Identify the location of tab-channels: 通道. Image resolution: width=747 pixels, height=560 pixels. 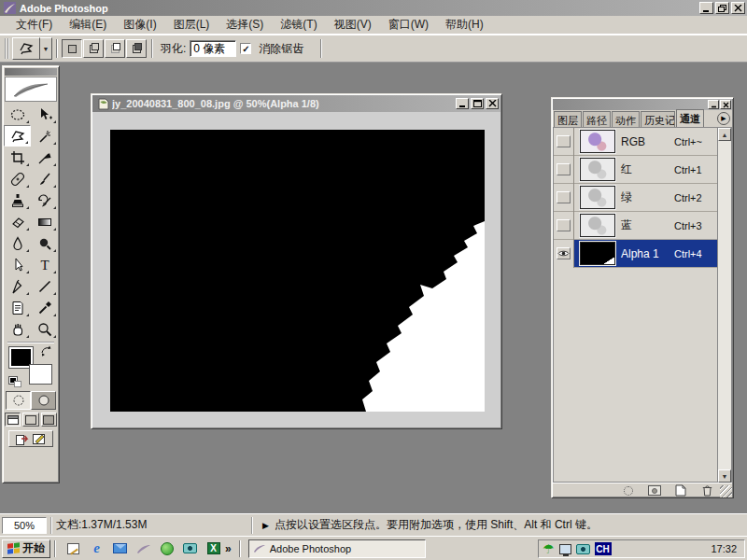
(690, 118).